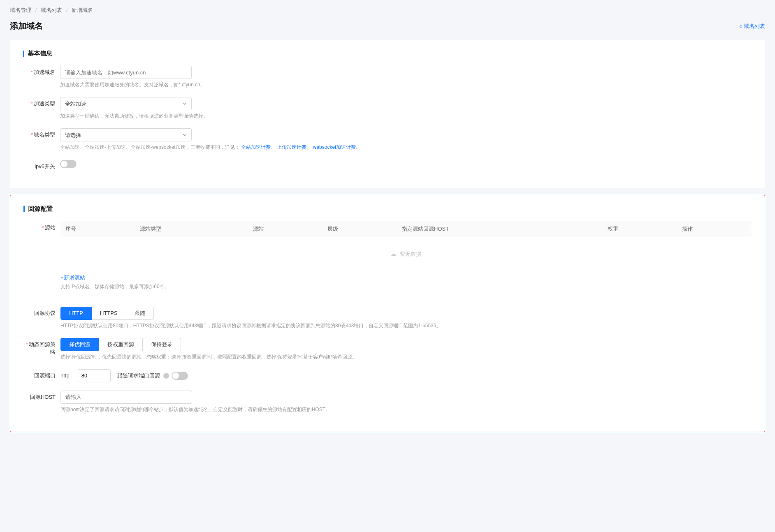  I want to click on port-label: 回源端口, so click(42, 374).